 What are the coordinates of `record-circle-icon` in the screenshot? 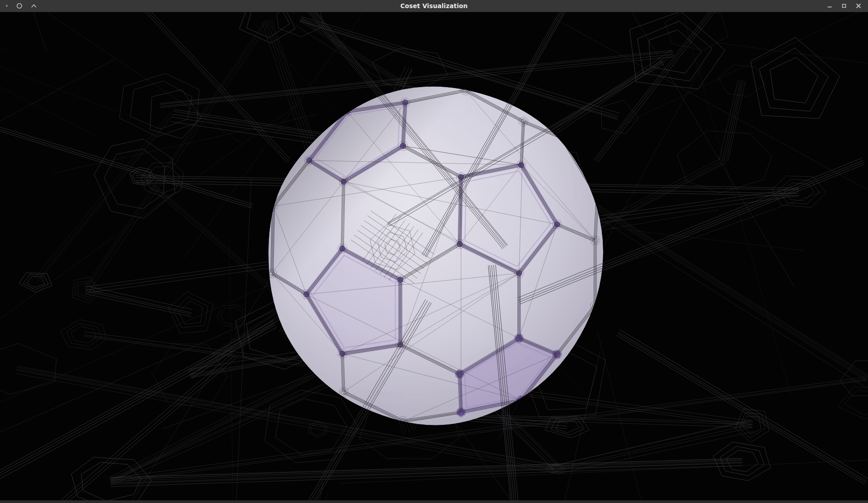 It's located at (19, 6).